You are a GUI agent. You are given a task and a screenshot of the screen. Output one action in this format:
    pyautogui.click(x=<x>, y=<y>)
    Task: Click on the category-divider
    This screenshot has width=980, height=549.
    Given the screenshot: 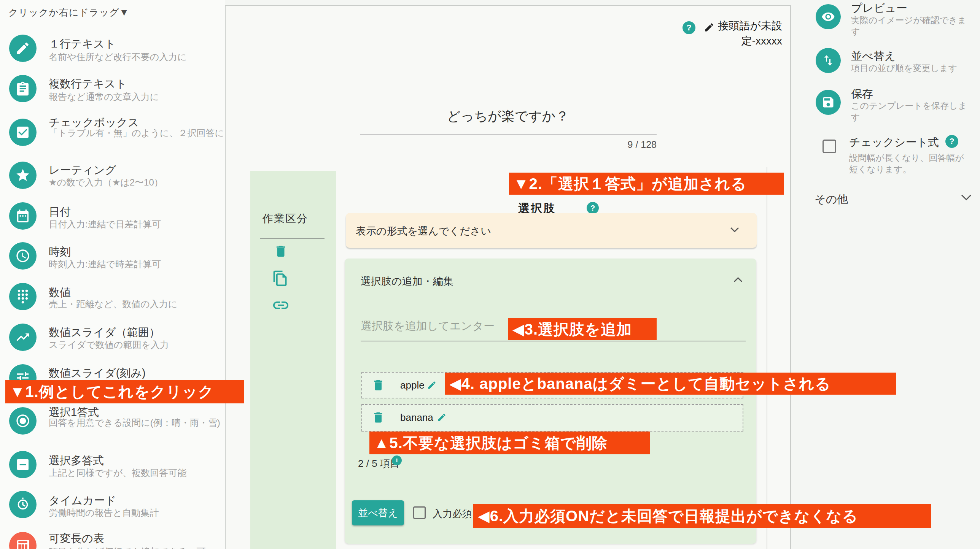 What is the action you would take?
    pyautogui.click(x=292, y=238)
    